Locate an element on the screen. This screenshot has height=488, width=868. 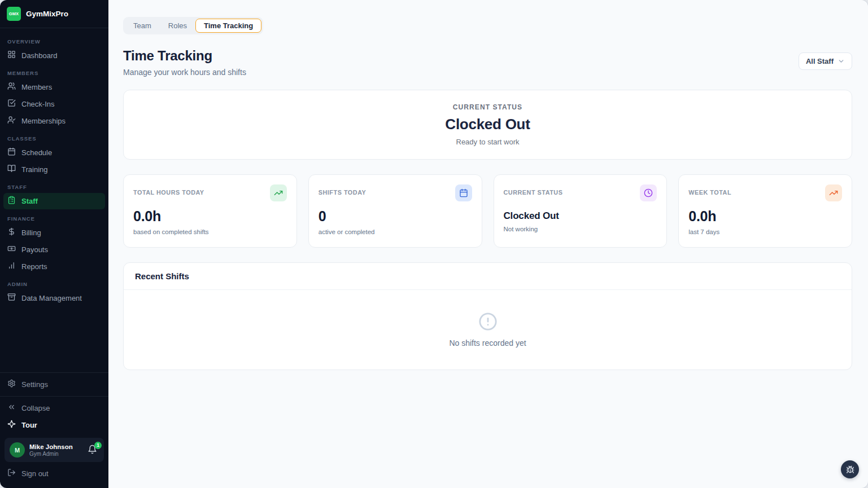
sidebar-item-label: Reports is located at coordinates (34, 266).